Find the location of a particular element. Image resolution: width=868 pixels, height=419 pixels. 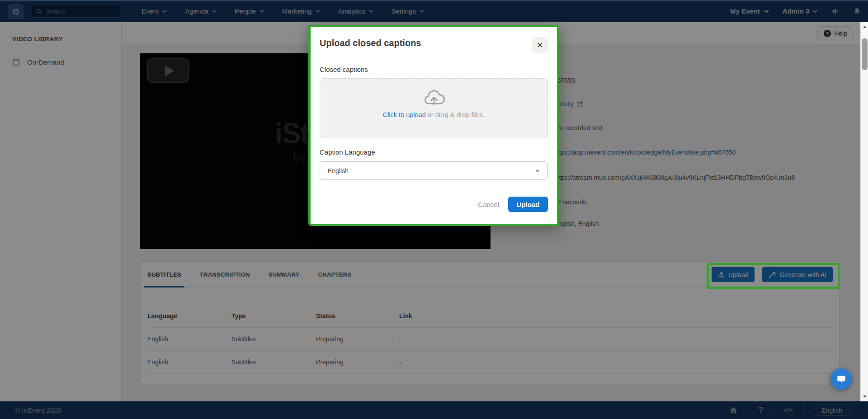

cloud-upload-icon is located at coordinates (434, 99).